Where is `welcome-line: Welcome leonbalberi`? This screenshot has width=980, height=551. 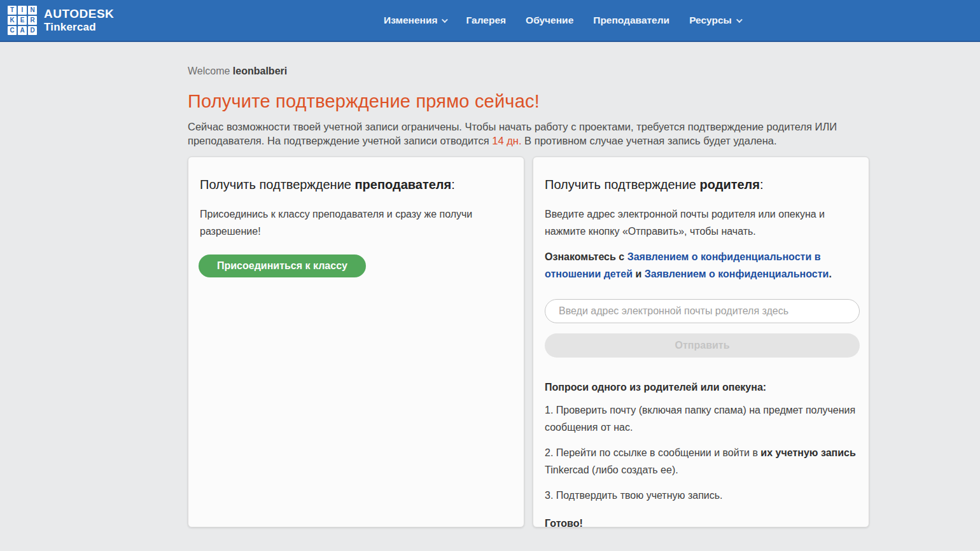 welcome-line: Welcome leonbalberi is located at coordinates (529, 71).